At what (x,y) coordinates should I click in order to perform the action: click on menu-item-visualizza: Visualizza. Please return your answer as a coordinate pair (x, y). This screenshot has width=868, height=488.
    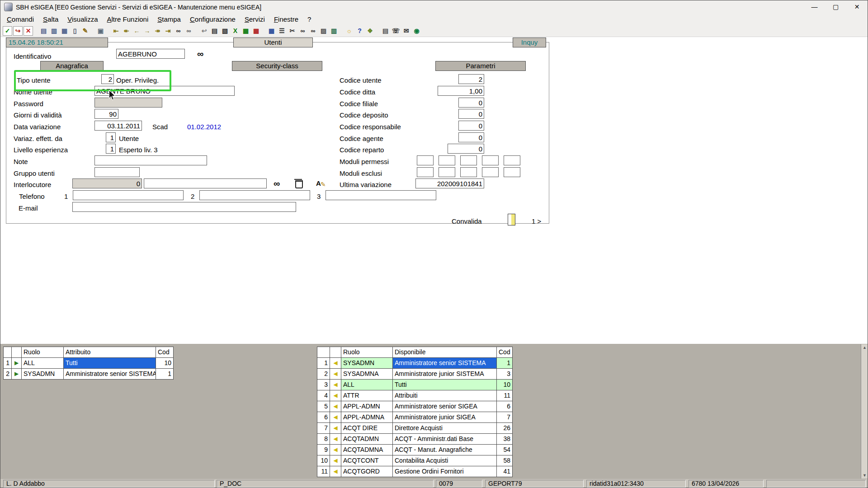
    Looking at the image, I should click on (82, 19).